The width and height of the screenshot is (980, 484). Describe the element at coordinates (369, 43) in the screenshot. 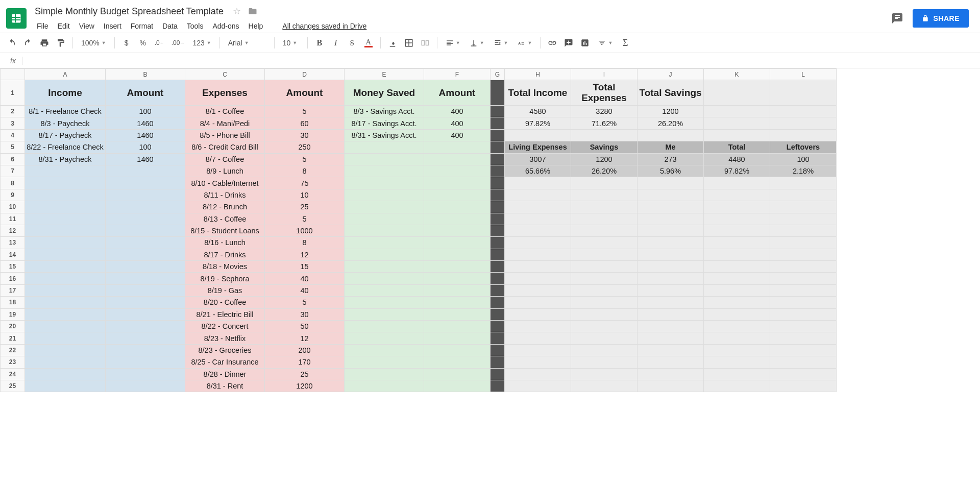

I see `text-color-icon: A` at that location.